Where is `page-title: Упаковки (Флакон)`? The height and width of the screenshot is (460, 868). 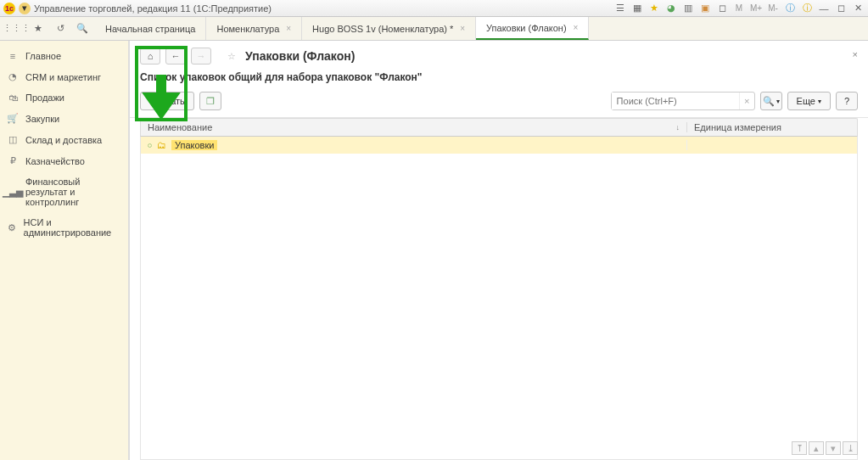 page-title: Упаковки (Флакон) is located at coordinates (300, 56).